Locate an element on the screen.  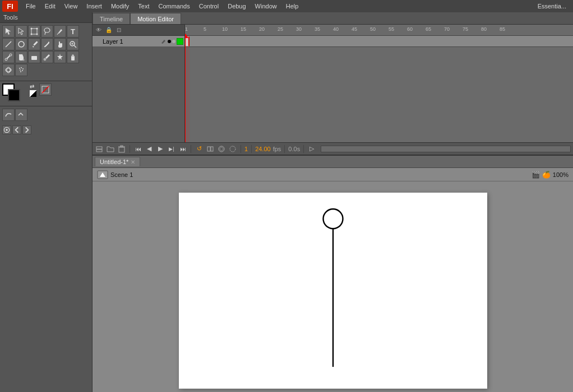
layer-1-frames is located at coordinates (379, 41).